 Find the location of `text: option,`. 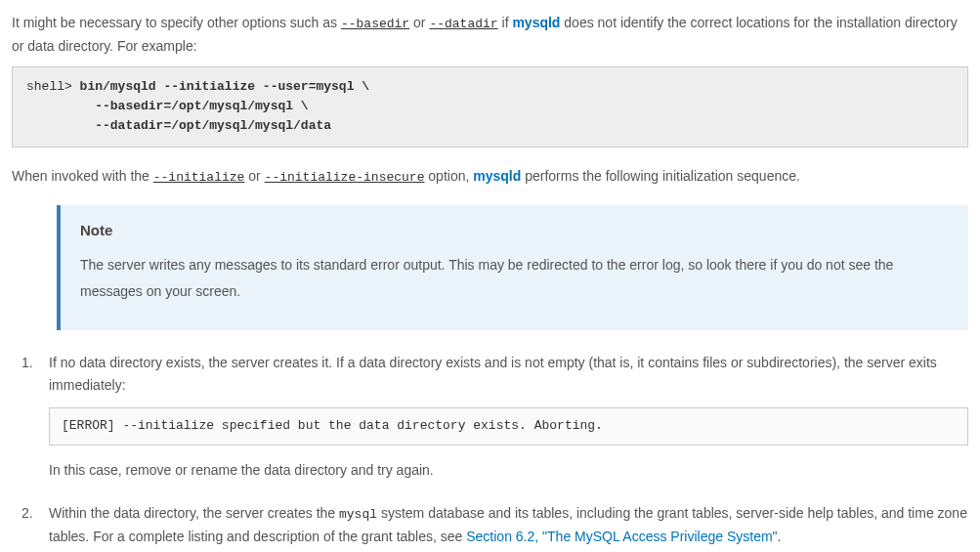

text: option, is located at coordinates (448, 176).